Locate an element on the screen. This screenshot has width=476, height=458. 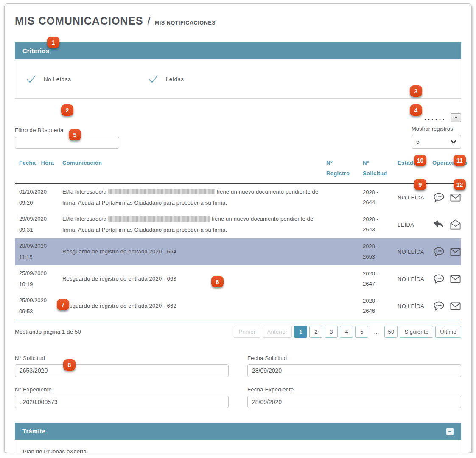
criterios-panel: Criterios No Leídas Leídas is located at coordinates (238, 70).